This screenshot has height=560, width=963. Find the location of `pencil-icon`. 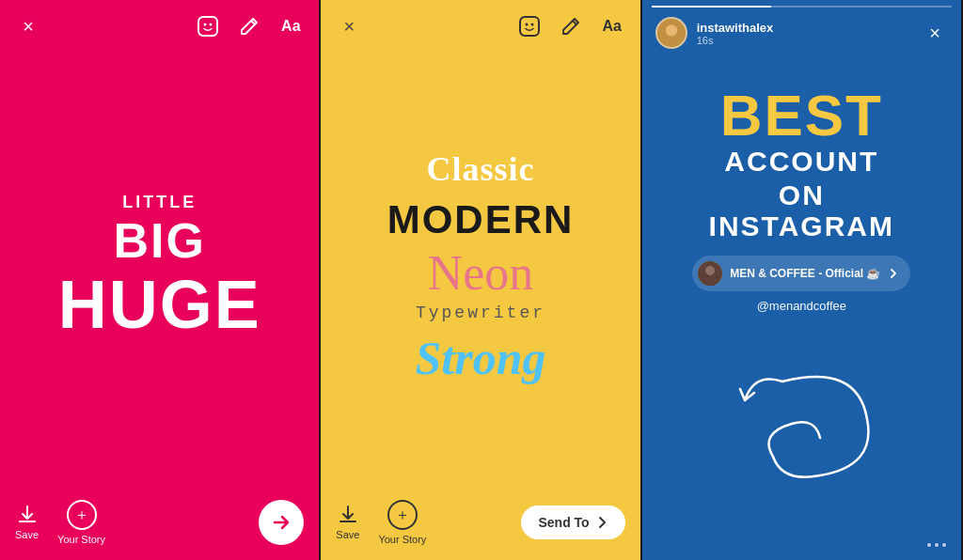

pencil-icon is located at coordinates (249, 26).